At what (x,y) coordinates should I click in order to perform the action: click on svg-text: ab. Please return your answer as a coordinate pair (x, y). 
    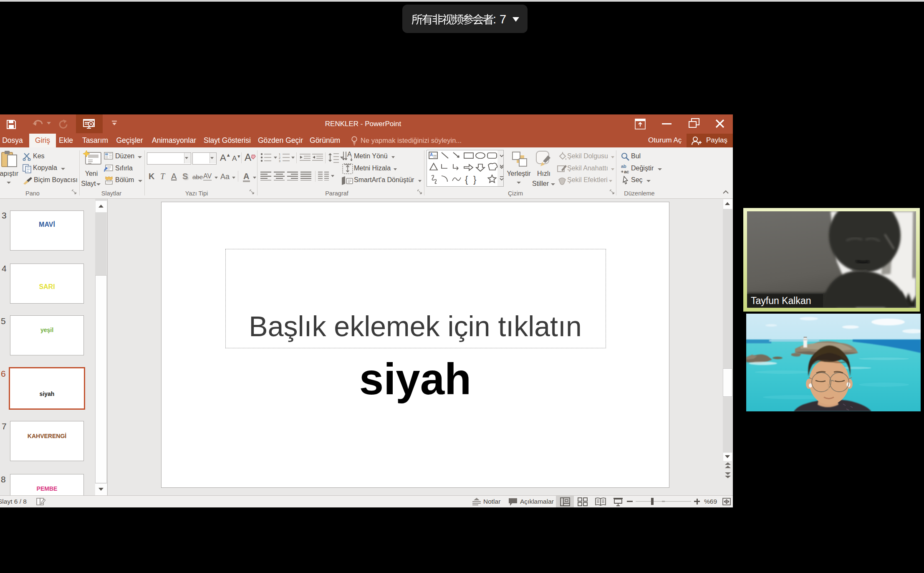
    Looking at the image, I should click on (624, 166).